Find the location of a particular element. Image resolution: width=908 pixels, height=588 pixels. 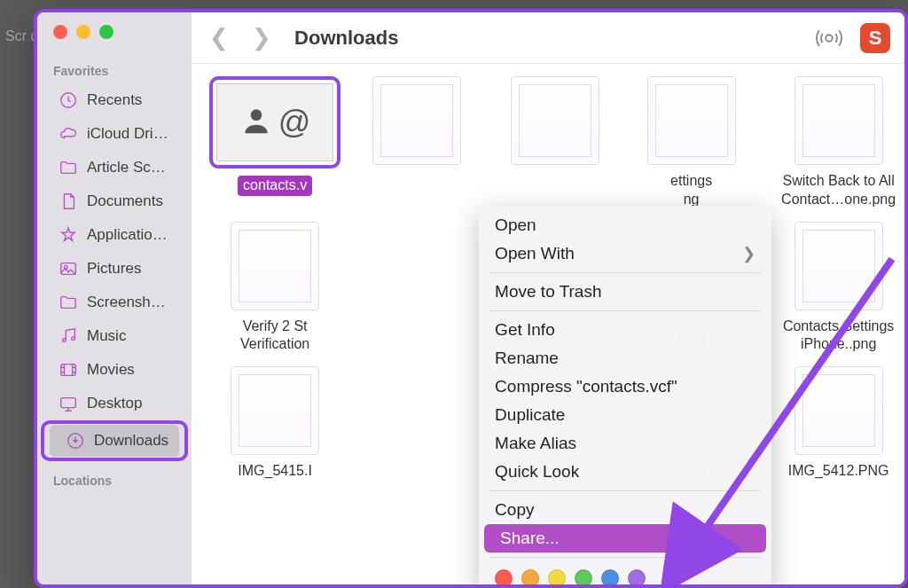

sidebar-item-label: Documents is located at coordinates (125, 201).